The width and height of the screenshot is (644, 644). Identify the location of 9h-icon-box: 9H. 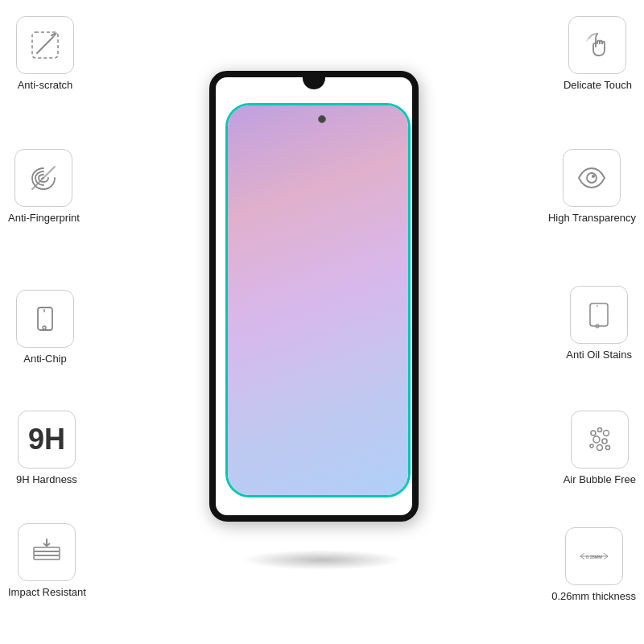
(47, 440).